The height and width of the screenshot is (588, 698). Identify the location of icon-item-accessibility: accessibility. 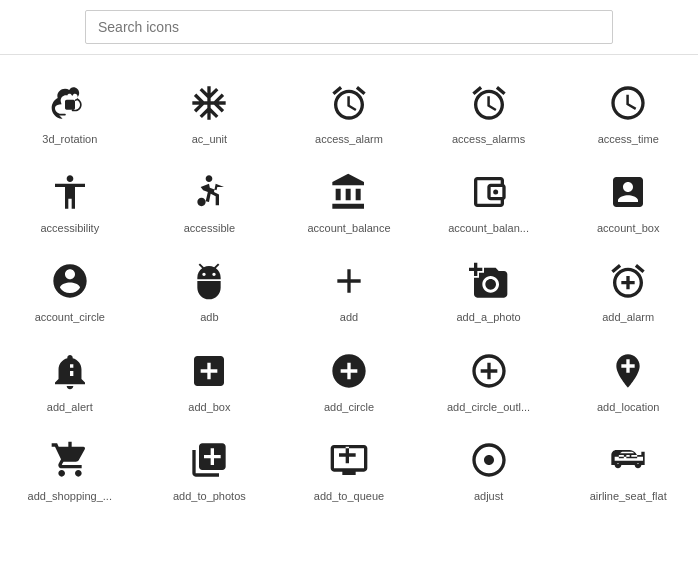
(70, 198).